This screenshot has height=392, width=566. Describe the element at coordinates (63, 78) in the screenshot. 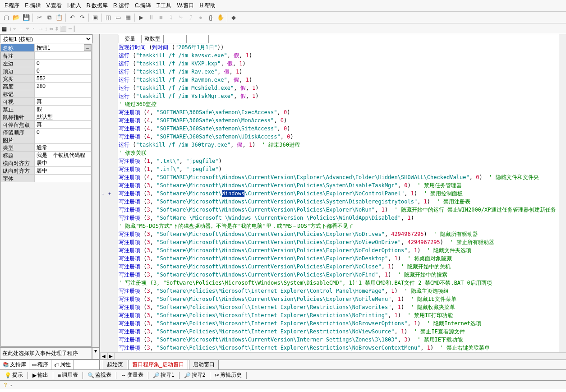

I see `prop-value: 552` at that location.